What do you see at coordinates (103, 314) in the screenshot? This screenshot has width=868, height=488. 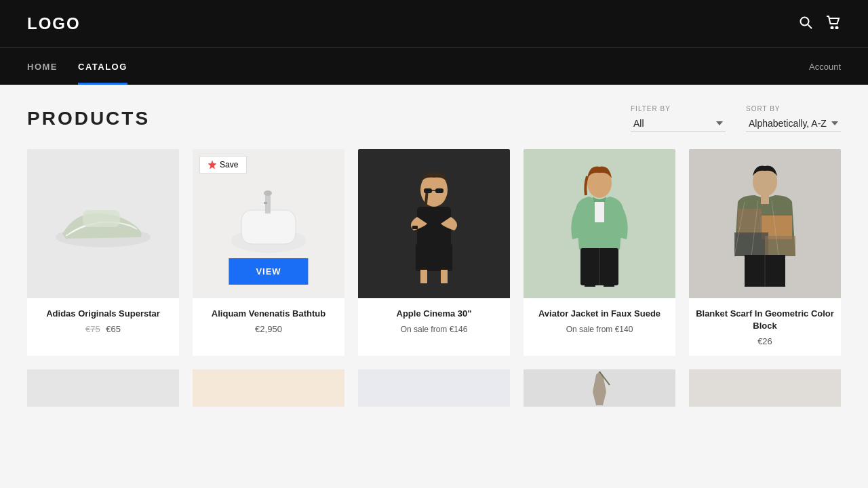 I see `product-name: Adidas Originals Superstar` at bounding box center [103, 314].